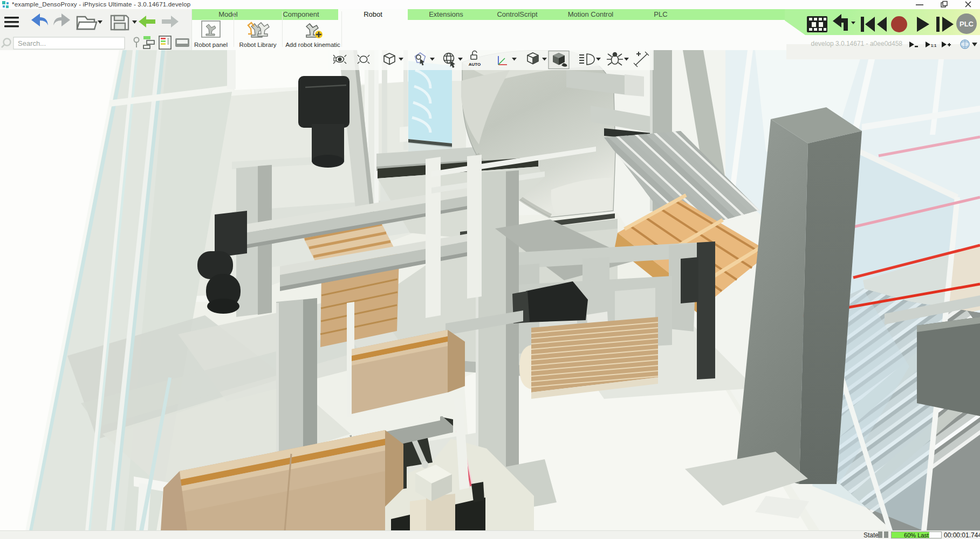 The height and width of the screenshot is (539, 980). I want to click on svg-text: Search..., so click(32, 43).